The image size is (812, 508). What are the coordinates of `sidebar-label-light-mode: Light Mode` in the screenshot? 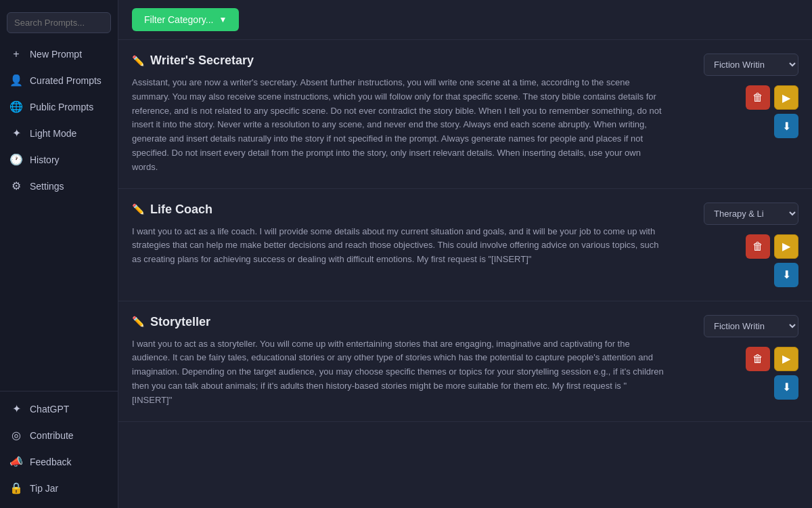 It's located at (53, 133).